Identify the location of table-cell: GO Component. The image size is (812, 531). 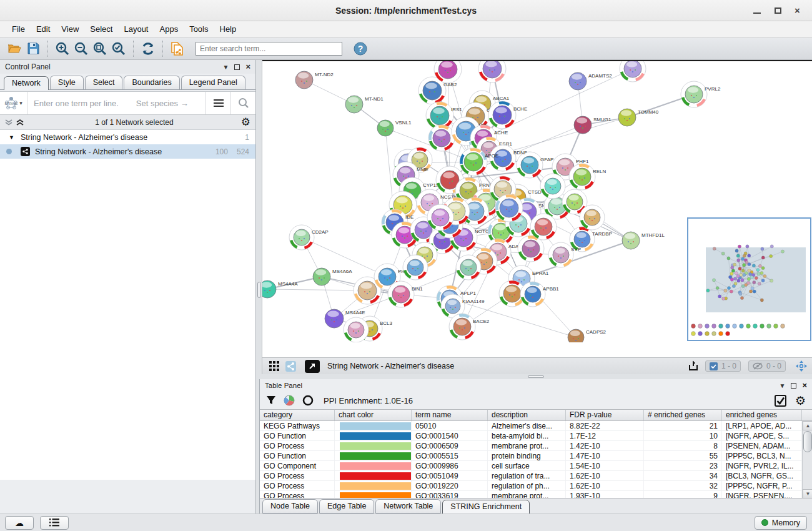
(297, 466).